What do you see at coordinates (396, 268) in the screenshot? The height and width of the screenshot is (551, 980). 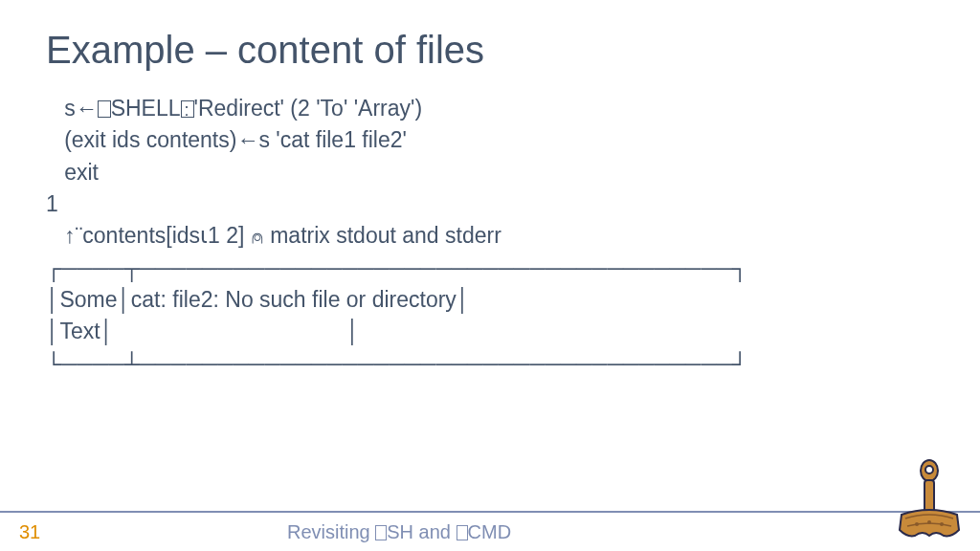 I see `box-line-1: ┌────┬──────────────────────────────────…` at bounding box center [396, 268].